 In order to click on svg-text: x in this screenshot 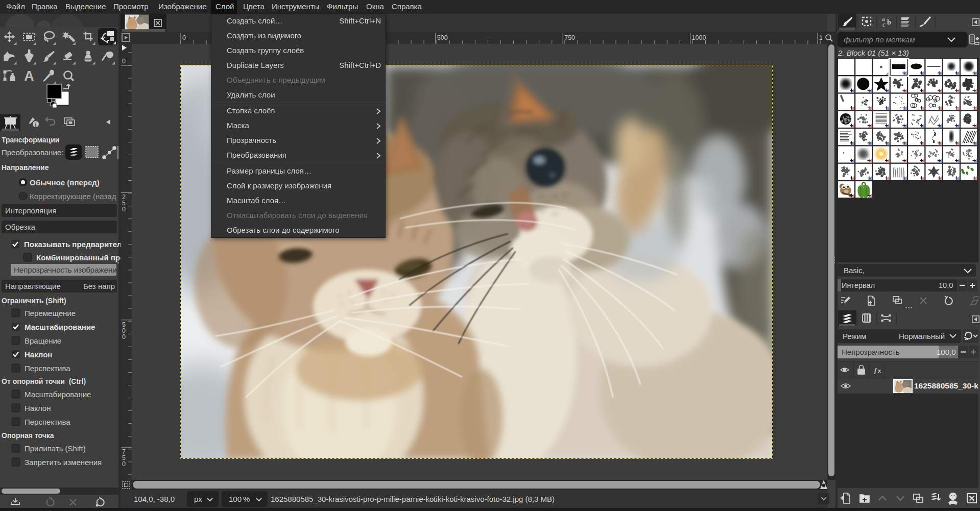, I will do `click(879, 371)`.